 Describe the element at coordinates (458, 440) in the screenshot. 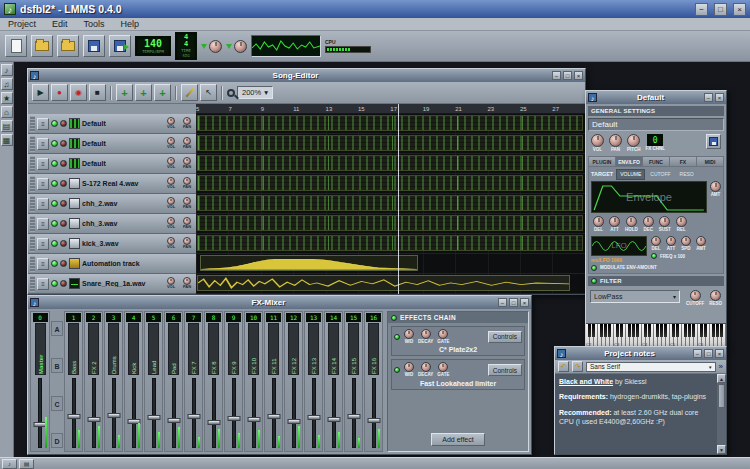

I see `add-effect-button: Add effect` at that location.